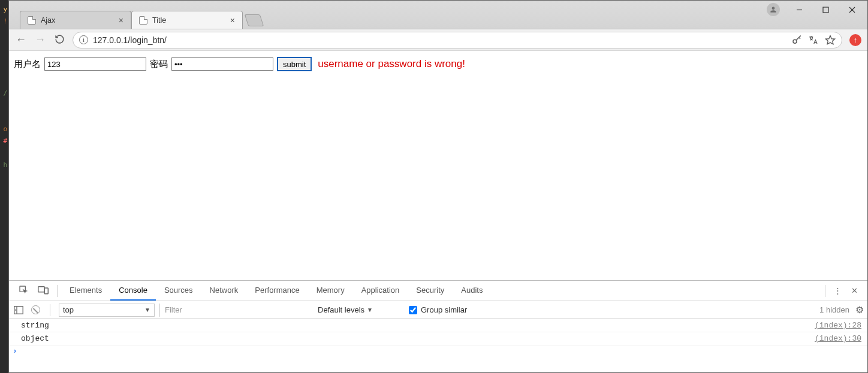 This screenshot has width=868, height=373. What do you see at coordinates (187, 20) in the screenshot?
I see `browser-tab: Title×` at bounding box center [187, 20].